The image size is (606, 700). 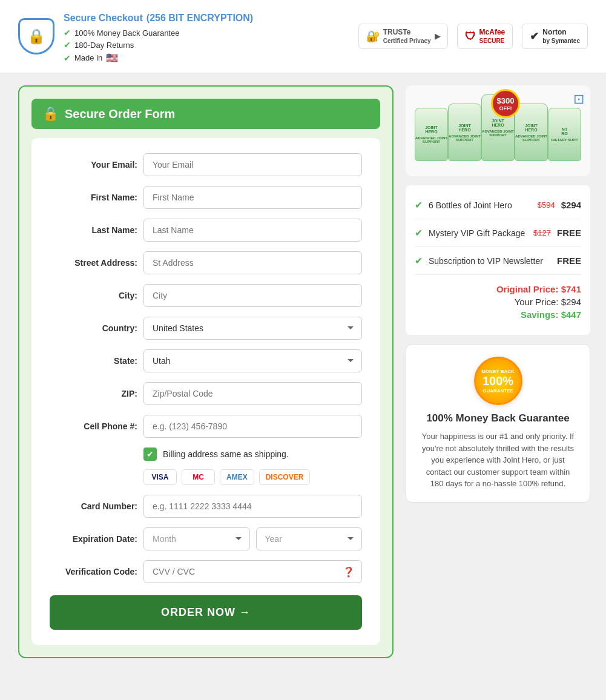 What do you see at coordinates (206, 426) in the screenshot?
I see `phone-row: Cell Phone #:` at bounding box center [206, 426].